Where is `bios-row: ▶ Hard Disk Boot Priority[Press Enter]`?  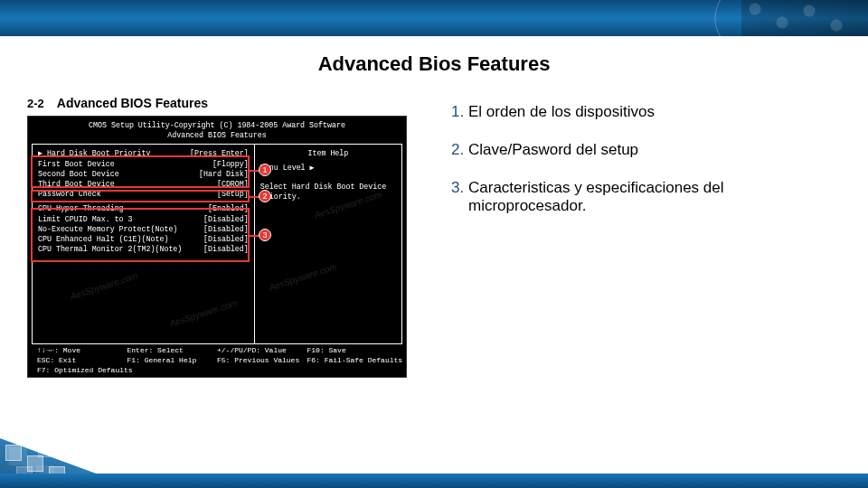 bios-row: ▶ Hard Disk Boot Priority[Press Enter] is located at coordinates (143, 154).